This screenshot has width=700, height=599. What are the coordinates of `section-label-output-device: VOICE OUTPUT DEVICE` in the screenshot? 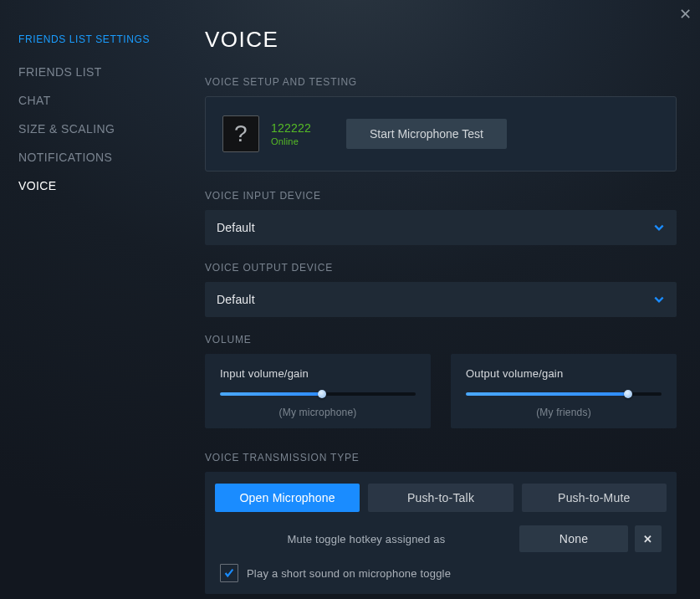 It's located at (441, 268).